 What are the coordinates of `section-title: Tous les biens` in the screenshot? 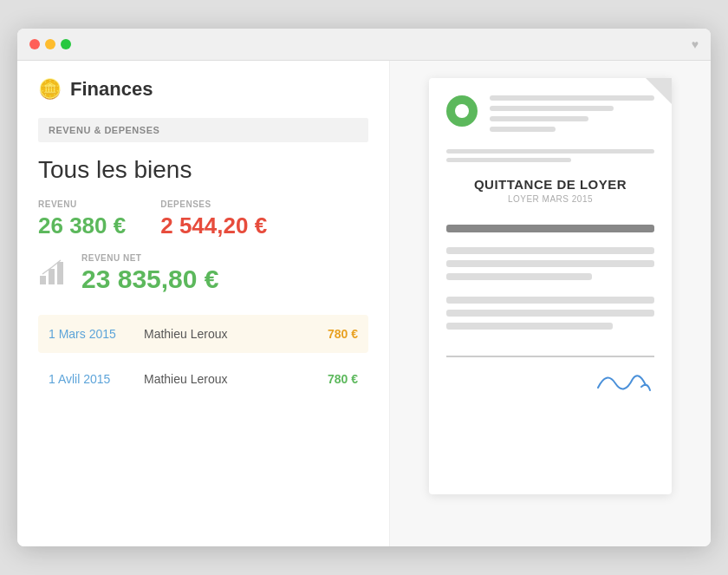 It's located at (203, 170).